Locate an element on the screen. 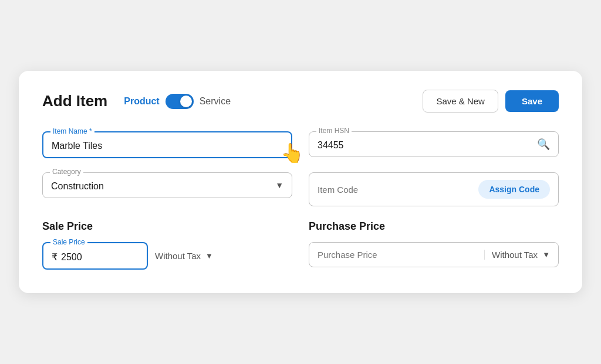 The height and width of the screenshot is (364, 601). currency-symbol: ₹ is located at coordinates (55, 257).